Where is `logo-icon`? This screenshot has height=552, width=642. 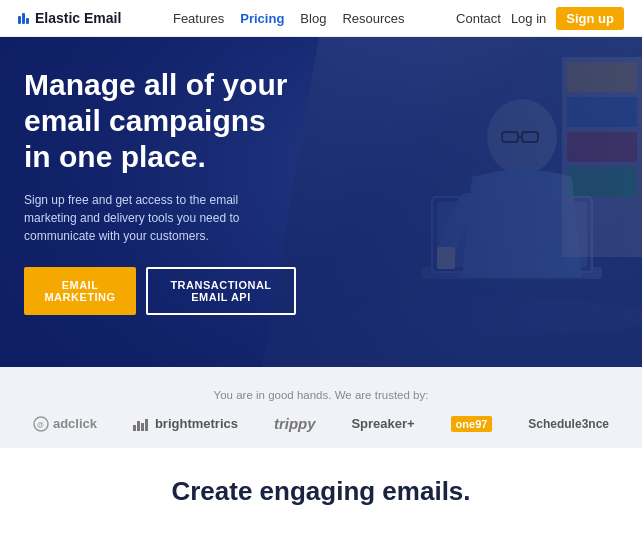 logo-icon is located at coordinates (24, 18).